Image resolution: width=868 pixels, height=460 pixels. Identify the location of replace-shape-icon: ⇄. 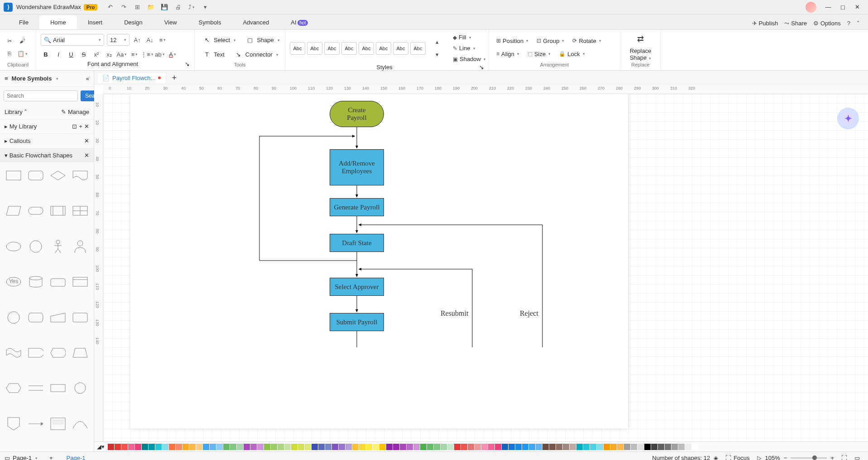
(640, 39).